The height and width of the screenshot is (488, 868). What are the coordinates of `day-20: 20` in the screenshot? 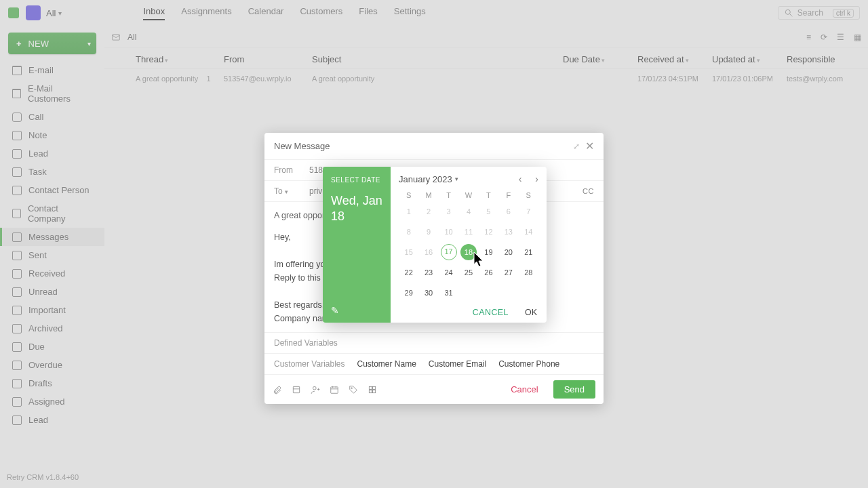 It's located at (509, 252).